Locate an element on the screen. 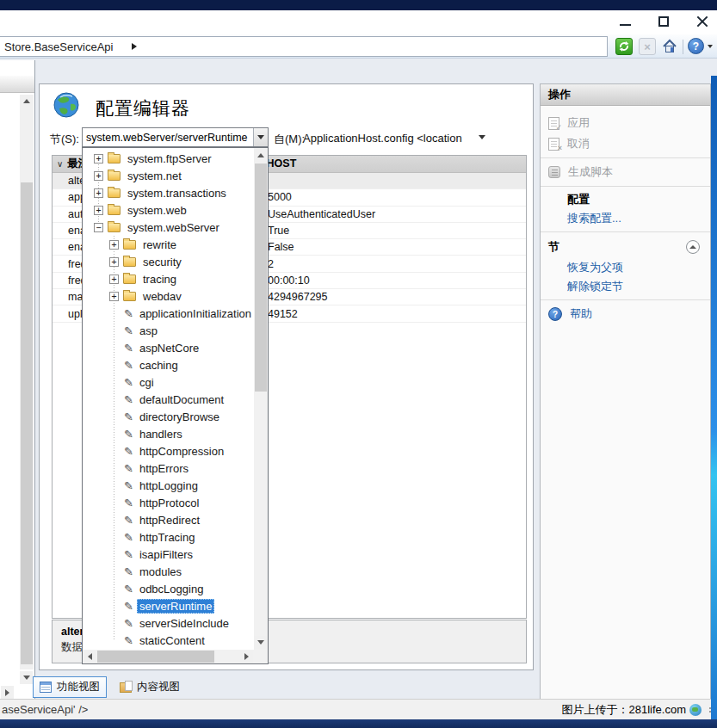  property-value: 2 is located at coordinates (397, 264).